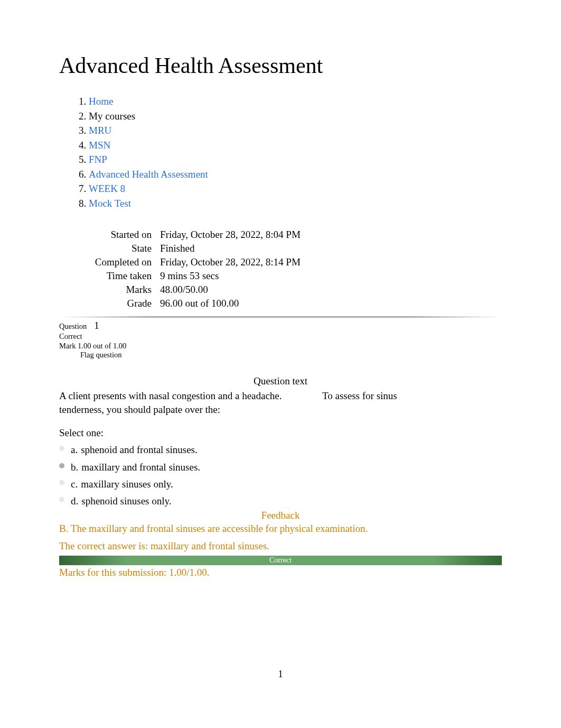 This screenshot has height=728, width=561. Describe the element at coordinates (280, 484) in the screenshot. I see `option-c: c.maxillary sinuses only.` at that location.